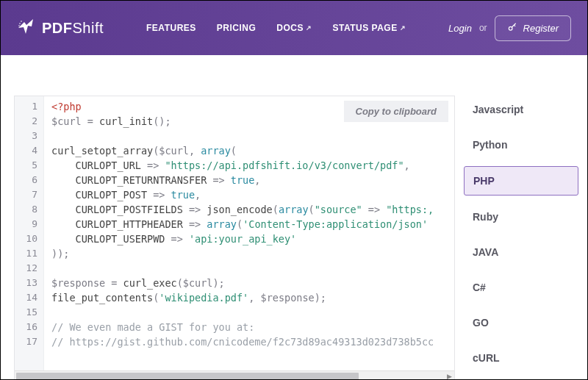  I want to click on line-number: 14, so click(26, 298).